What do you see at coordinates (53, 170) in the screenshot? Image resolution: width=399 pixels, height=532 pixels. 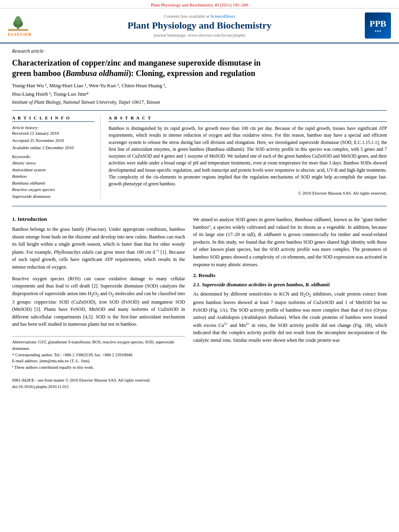 I see `keyword-2: Antioxidant system` at bounding box center [53, 170].